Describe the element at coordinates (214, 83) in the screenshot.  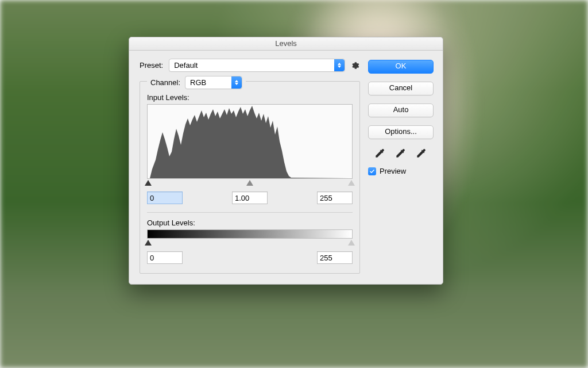
I see `channel-select: RGB` at that location.